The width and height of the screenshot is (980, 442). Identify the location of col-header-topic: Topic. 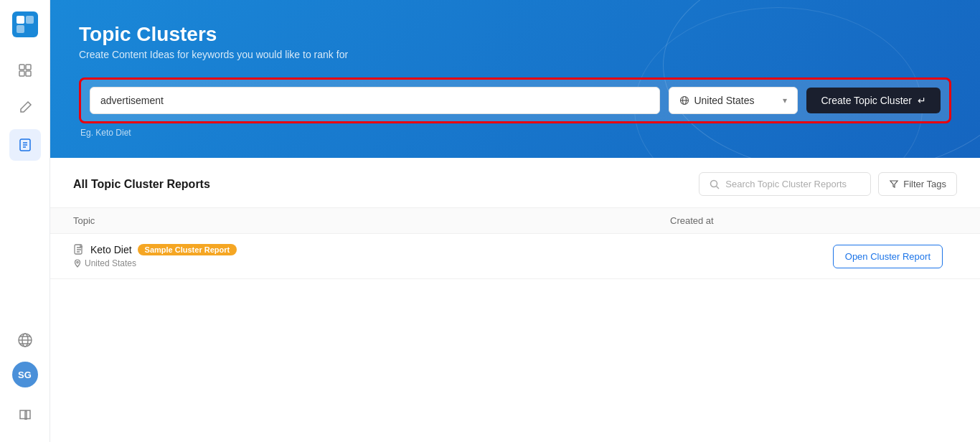
(372, 221).